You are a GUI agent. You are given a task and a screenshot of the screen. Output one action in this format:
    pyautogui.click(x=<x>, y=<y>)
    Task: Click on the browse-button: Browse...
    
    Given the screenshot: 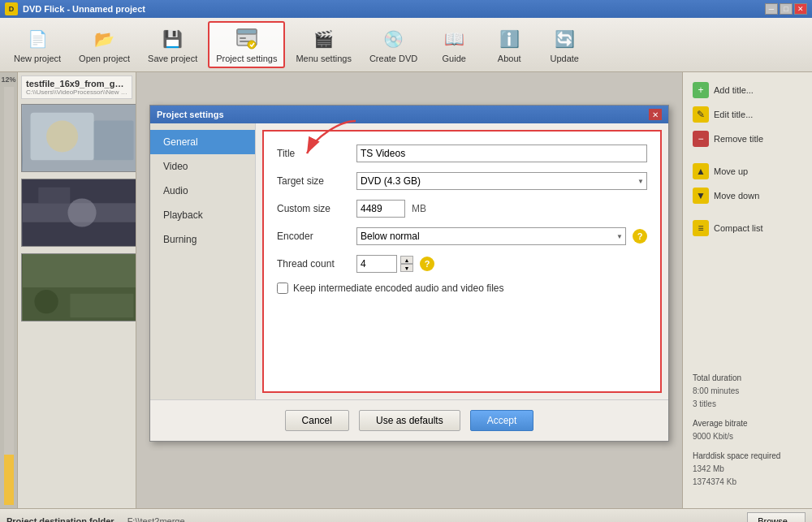 What is the action you would take?
    pyautogui.click(x=776, y=518)
    